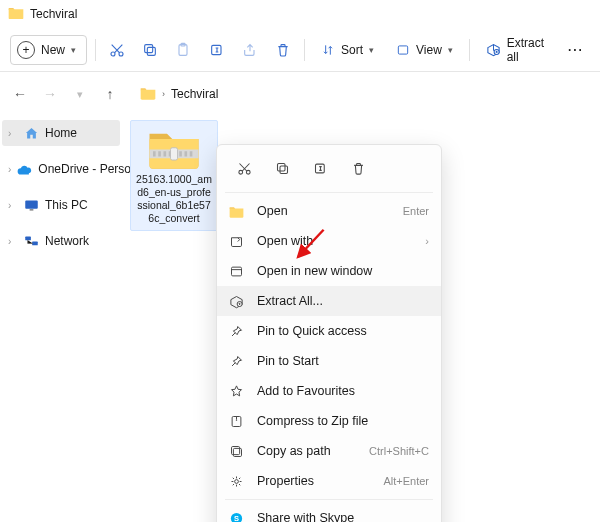  What do you see at coordinates (348, 50) in the screenshot?
I see `sort-button: Sort ▾` at bounding box center [348, 50].